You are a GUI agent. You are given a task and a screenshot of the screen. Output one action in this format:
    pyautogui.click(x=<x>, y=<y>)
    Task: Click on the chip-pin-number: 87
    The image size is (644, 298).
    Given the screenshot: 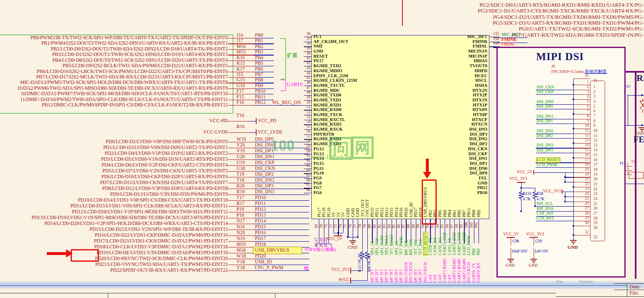 What is the action you would take?
    pyautogui.click(x=404, y=226)
    